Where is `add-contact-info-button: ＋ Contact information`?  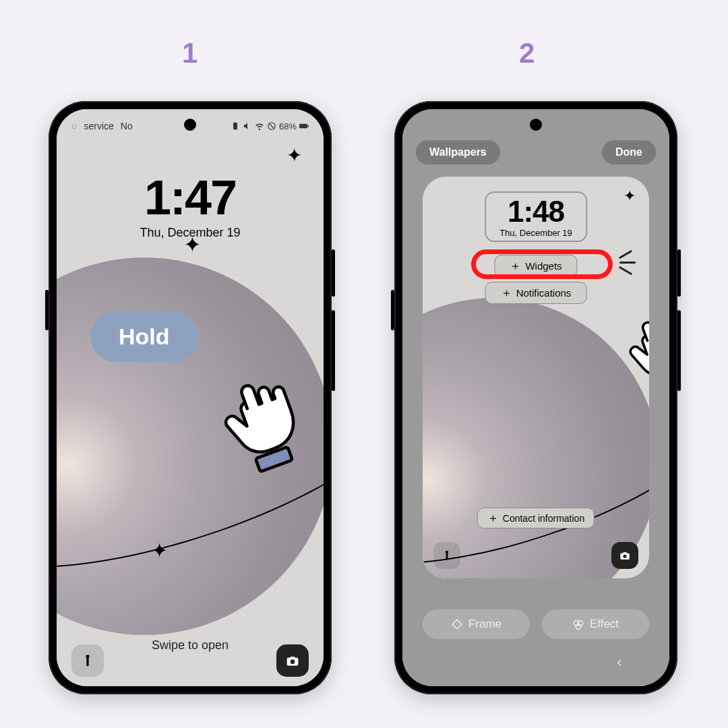
add-contact-info-button: ＋ Contact information is located at coordinates (536, 518).